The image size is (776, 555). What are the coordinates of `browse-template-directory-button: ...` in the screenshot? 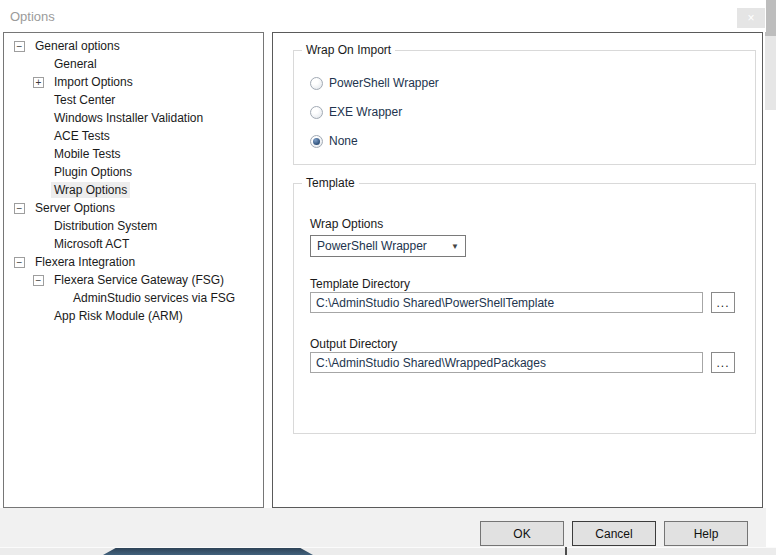 It's located at (723, 302).